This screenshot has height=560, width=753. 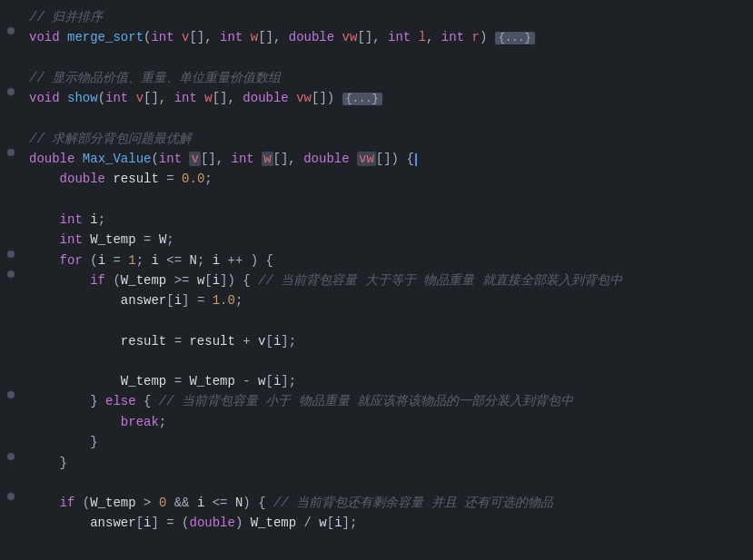 What do you see at coordinates (376, 341) in the screenshot?
I see `code-line: result = result + v[i];` at bounding box center [376, 341].